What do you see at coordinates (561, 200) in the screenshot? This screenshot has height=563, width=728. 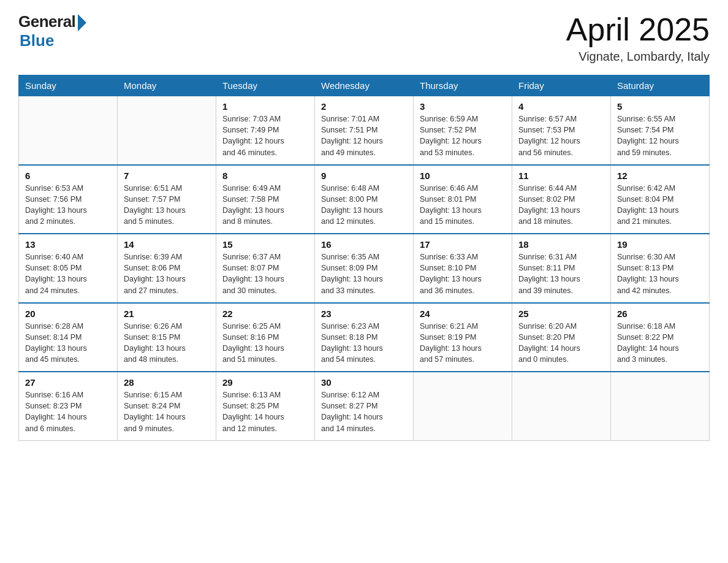 I see `calendar-cell: 11Sunrise: 6:44 AM Sunset: 8:02 PM Dayli…` at bounding box center [561, 200].